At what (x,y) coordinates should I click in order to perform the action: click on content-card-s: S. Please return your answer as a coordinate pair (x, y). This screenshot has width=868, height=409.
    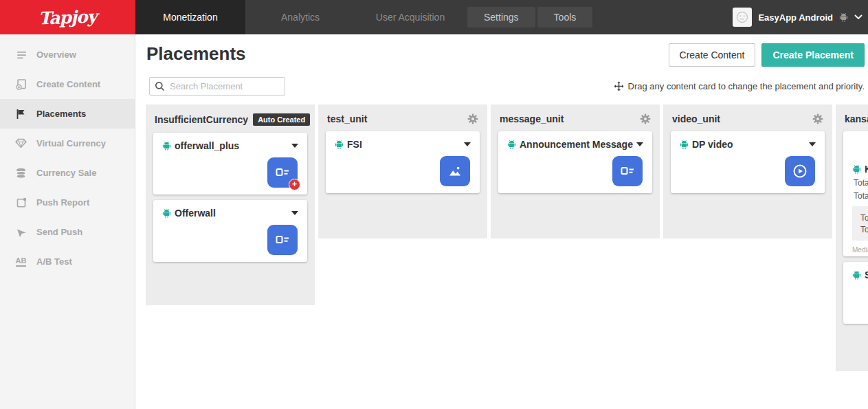
    Looking at the image, I should click on (856, 293).